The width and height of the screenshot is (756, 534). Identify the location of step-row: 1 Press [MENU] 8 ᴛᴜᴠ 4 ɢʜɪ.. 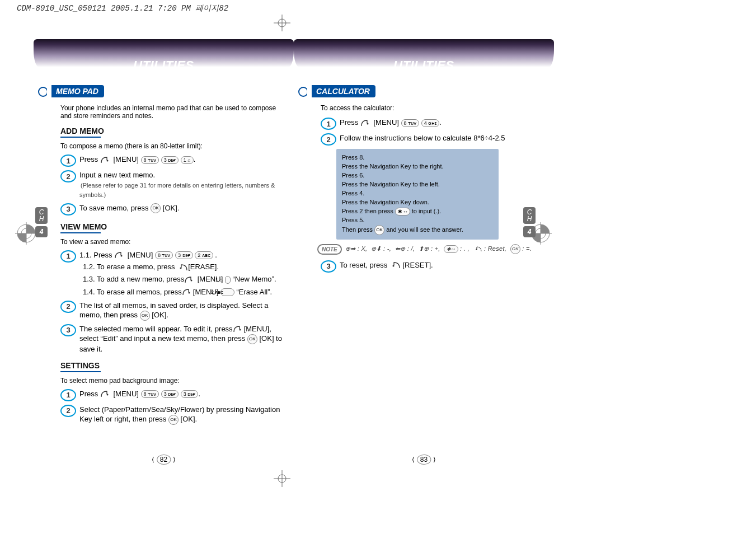
(432, 124).